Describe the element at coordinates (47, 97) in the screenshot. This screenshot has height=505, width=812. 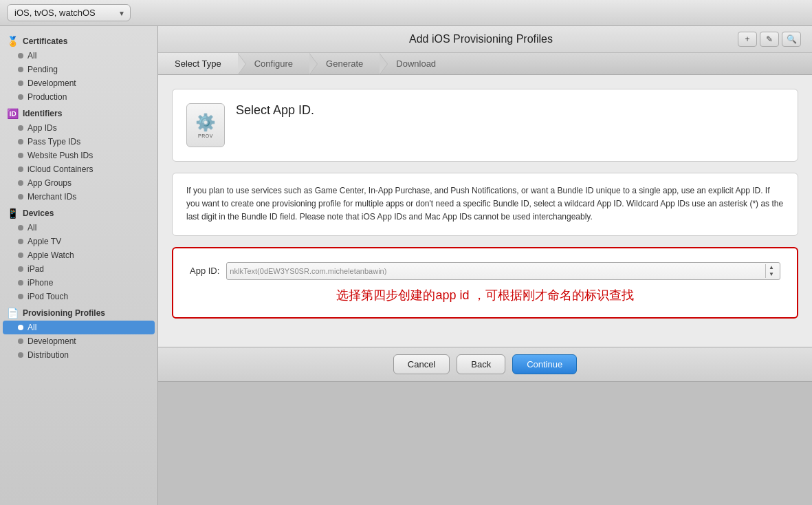
I see `sidebar-item-label: Production` at that location.